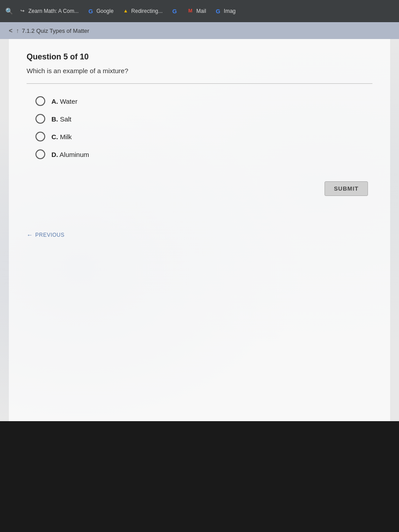  Describe the element at coordinates (53, 11) in the screenshot. I see `tab-label-zearn: Zearn Math: A Com...` at that location.